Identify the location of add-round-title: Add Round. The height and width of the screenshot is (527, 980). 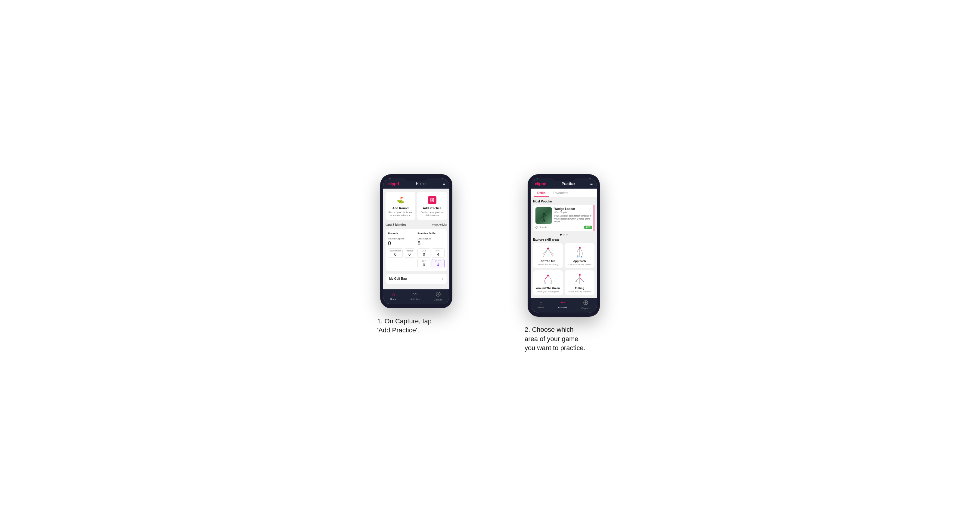
(401, 208).